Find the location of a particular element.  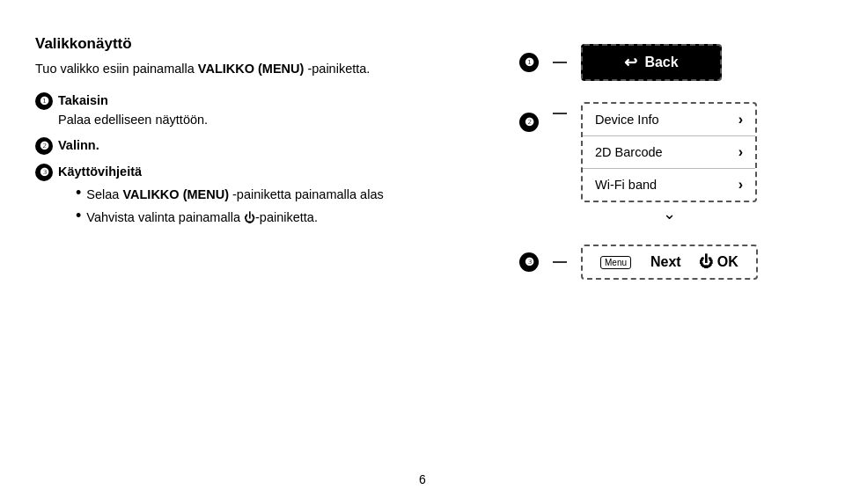

intro-text: Tuo valikko esiin painamalla VALIKKO (ME… is located at coordinates (268, 69).